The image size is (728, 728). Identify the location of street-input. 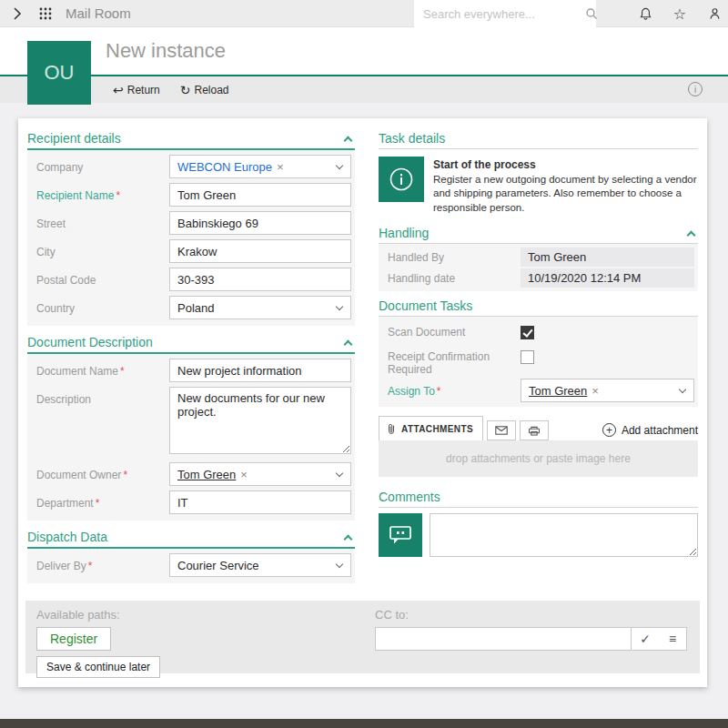
(260, 223).